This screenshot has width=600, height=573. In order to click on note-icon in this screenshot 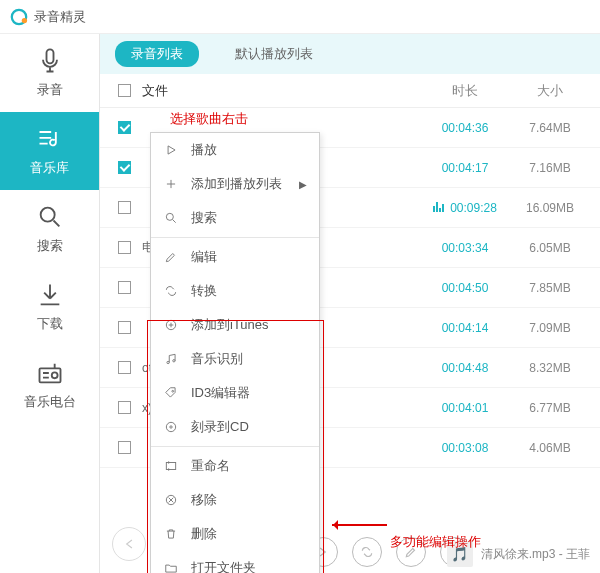, I will do `click(171, 359)`.